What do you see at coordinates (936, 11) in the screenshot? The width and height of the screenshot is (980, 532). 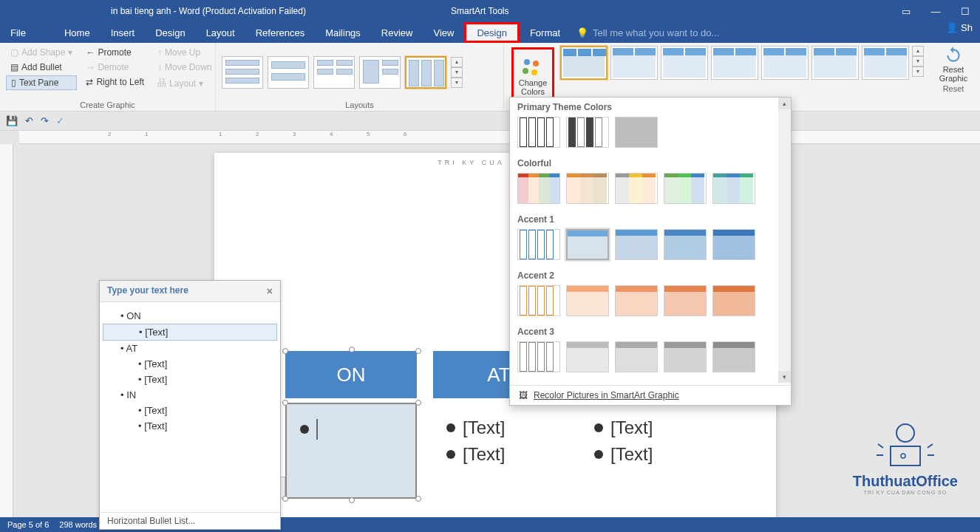 I see `minimize-icon: —` at bounding box center [936, 11].